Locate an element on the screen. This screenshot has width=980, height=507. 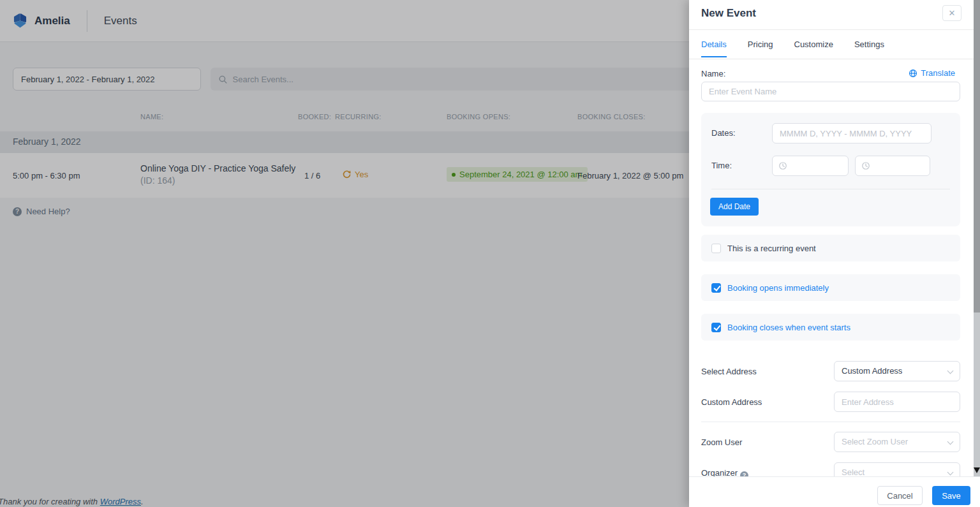
select-address-label: Select Address is located at coordinates (729, 371).